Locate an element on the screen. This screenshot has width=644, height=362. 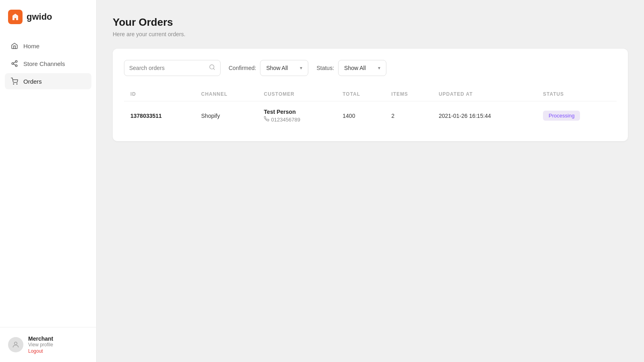
status-badge: Processing is located at coordinates (561, 116).